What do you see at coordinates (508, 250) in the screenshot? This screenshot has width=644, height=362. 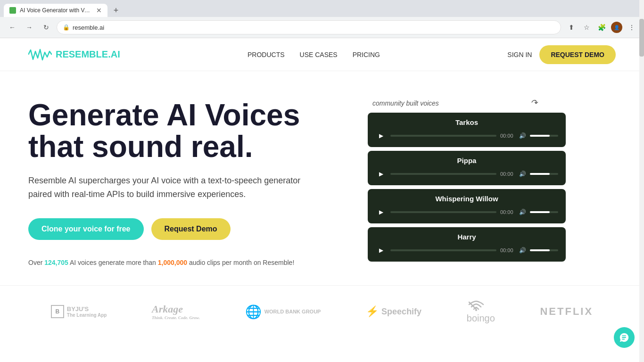 I see `time-harry: 00:00` at bounding box center [508, 250].